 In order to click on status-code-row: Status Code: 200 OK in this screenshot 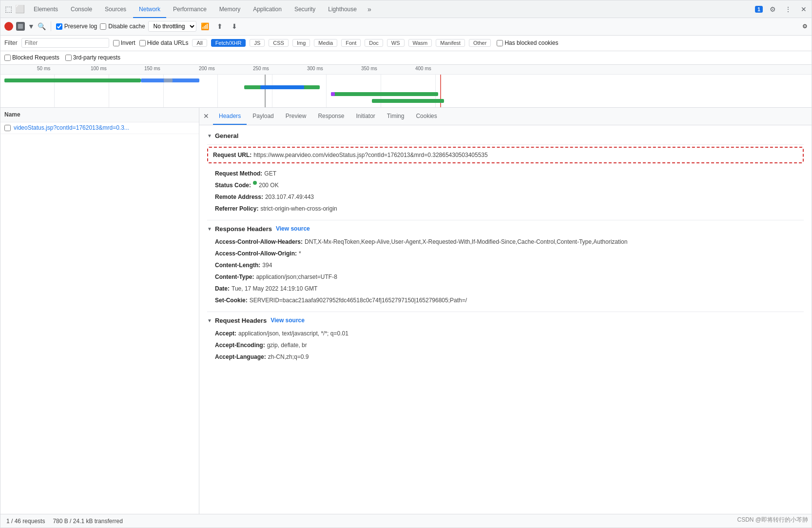, I will do `click(509, 185)`.